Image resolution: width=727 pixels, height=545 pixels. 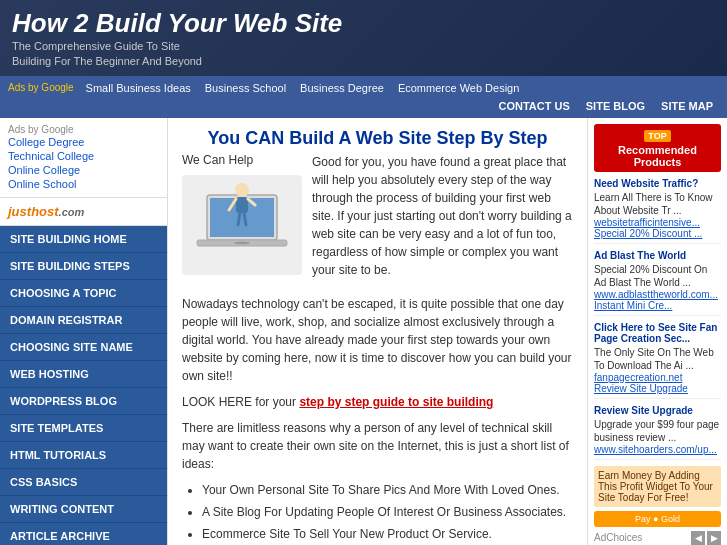 I want to click on list-item: A Site Blog For Updating People Of Inter…, so click(x=388, y=512).